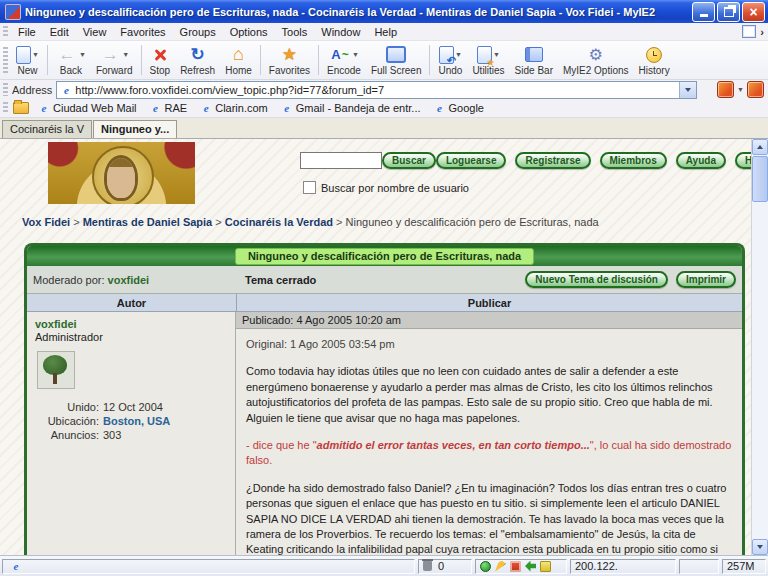 The height and width of the screenshot is (576, 768). What do you see at coordinates (489, 395) in the screenshot?
I see `post-paragraph: Como todavia hay idiotas útiles que no l…` at bounding box center [489, 395].